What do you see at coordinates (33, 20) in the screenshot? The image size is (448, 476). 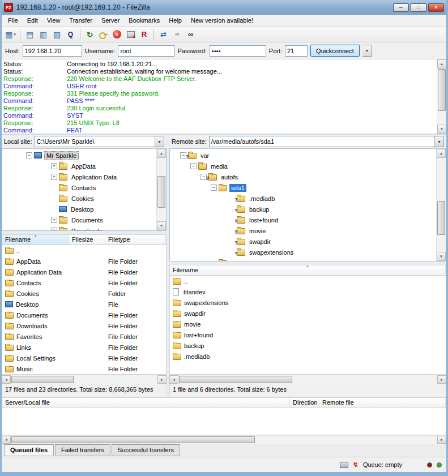 I see `menu-edit: Edit` at bounding box center [33, 20].